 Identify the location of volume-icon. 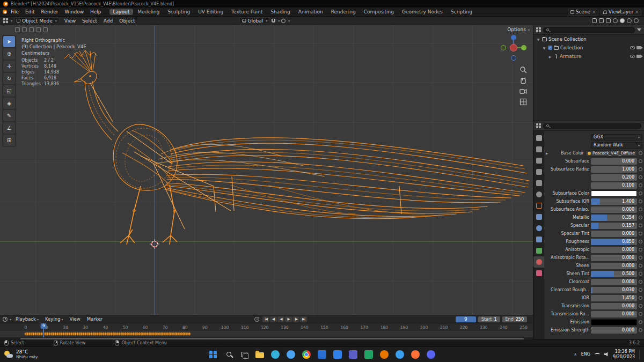
(606, 354).